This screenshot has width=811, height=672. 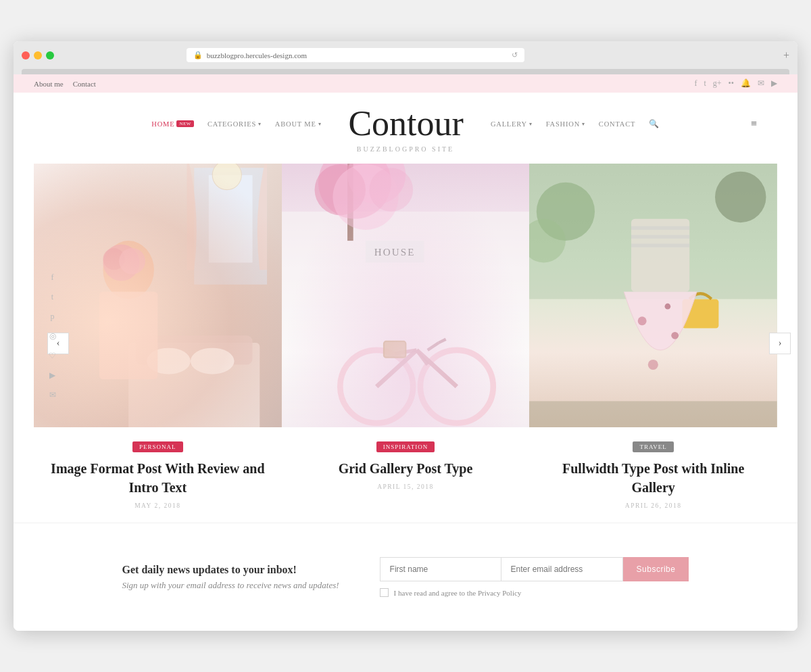 I want to click on post-content-3: TRAVEL Fullwidth Type Post with Inline G…, so click(x=653, y=475).